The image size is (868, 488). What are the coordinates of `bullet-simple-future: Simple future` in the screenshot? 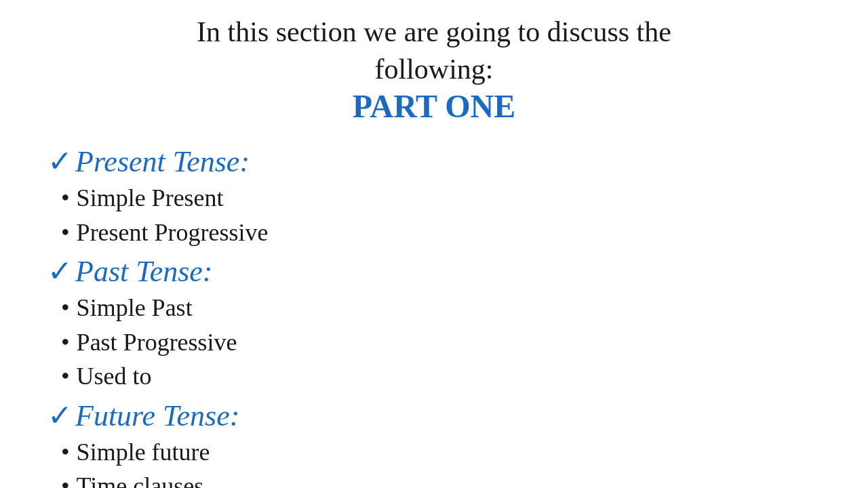 It's located at (437, 452).